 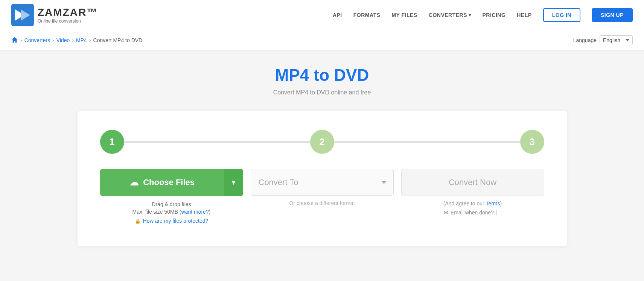 What do you see at coordinates (322, 187) in the screenshot?
I see `convert-to-col: Convert To DVD AVI MP4 MOV MKV Or choose…` at bounding box center [322, 187].